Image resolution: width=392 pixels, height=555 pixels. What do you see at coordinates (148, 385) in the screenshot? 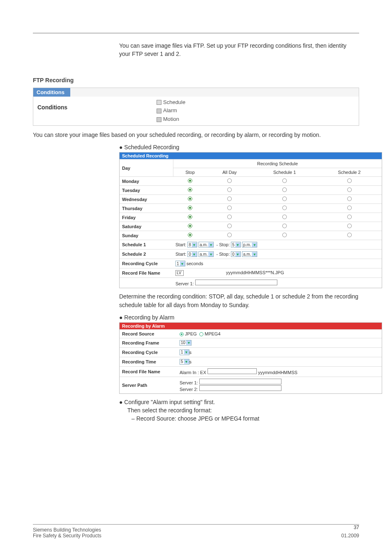
I see `server-path-label: Server Path` at bounding box center [148, 385].